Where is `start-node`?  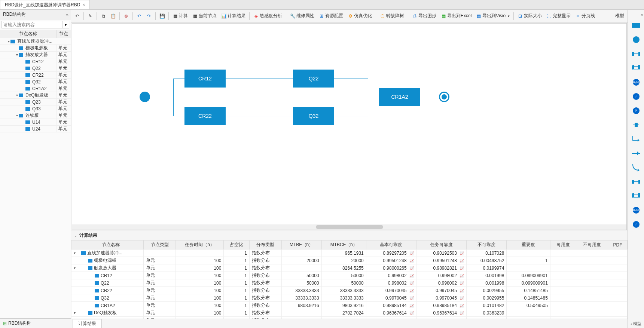 start-node is located at coordinates (145, 97).